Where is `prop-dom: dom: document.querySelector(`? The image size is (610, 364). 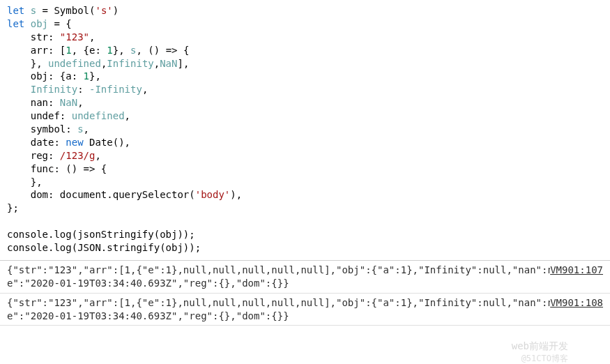 prop-dom: dom: document.querySelector( is located at coordinates (101, 195).